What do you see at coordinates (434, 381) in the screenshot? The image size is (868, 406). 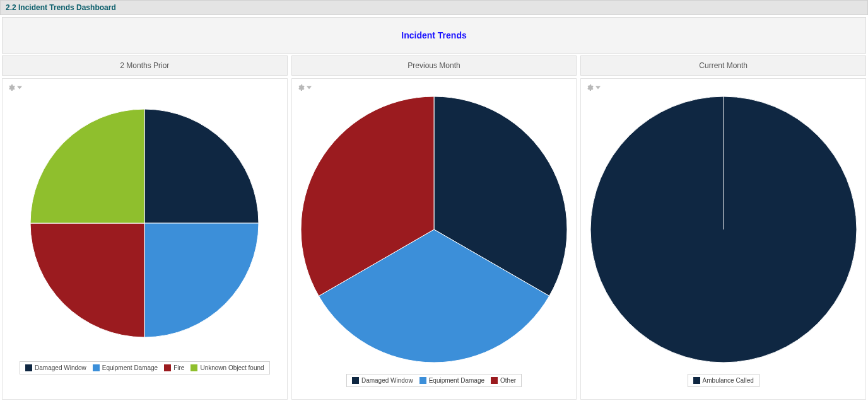 I see `legend-previous-month: Damaged Window Equipment Damage Other` at bounding box center [434, 381].